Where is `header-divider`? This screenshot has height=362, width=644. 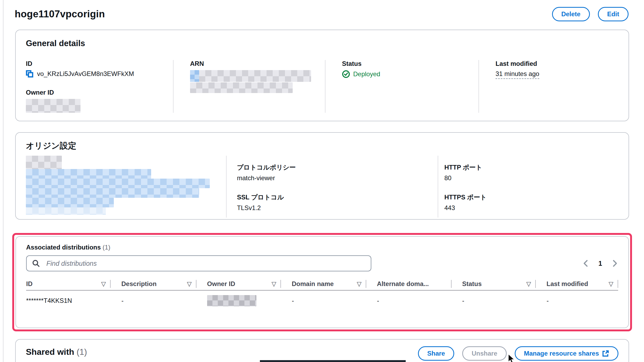 header-divider is located at coordinates (618, 284).